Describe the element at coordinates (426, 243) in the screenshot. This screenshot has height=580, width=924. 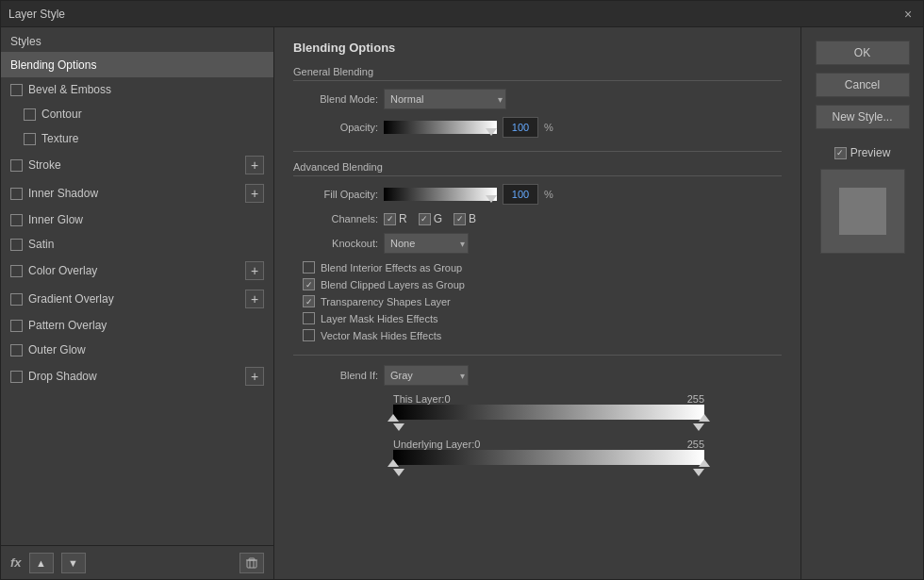
I see `knockout-select-wrapper: None Shallow Deep` at that location.